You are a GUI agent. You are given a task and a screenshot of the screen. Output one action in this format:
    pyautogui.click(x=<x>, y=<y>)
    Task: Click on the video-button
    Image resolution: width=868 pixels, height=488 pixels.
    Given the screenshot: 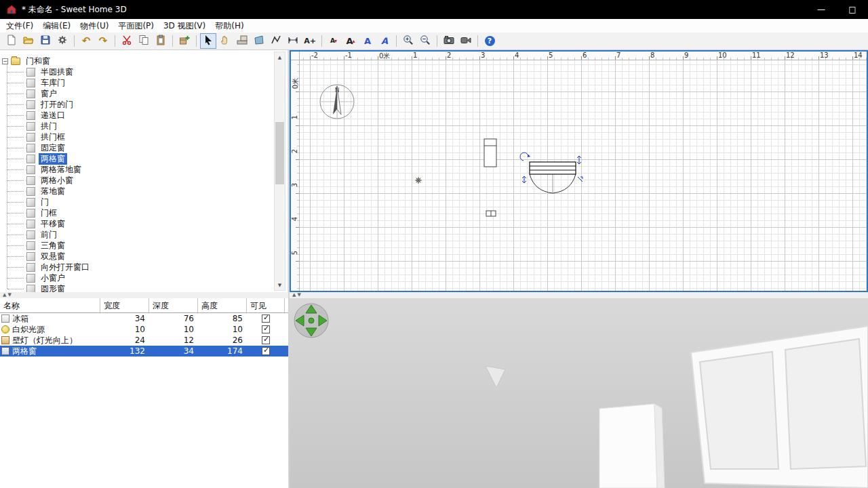 What is the action you would take?
    pyautogui.click(x=466, y=41)
    